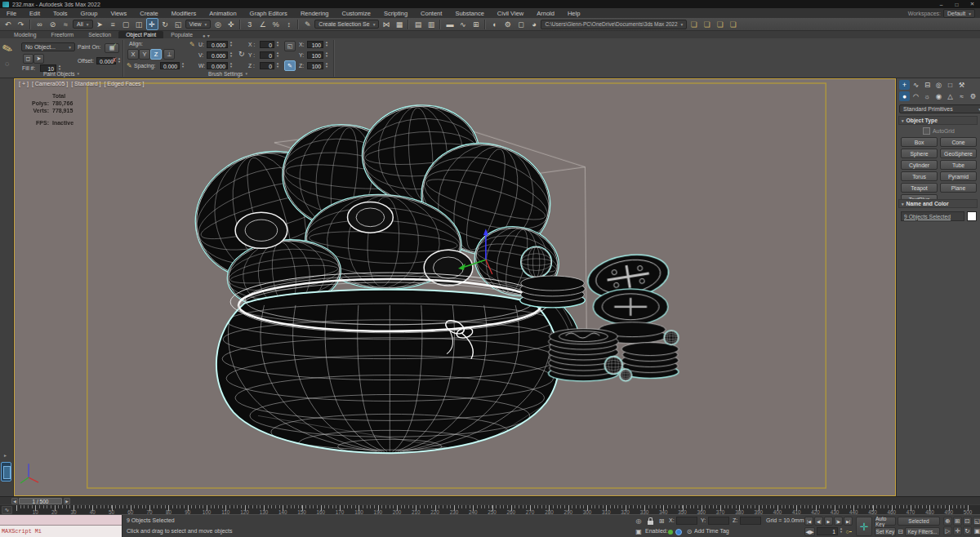 Image resolution: width=980 pixels, height=537 pixels. What do you see at coordinates (977, 521) in the screenshot?
I see `zoom-region-icon: ◱` at bounding box center [977, 521].